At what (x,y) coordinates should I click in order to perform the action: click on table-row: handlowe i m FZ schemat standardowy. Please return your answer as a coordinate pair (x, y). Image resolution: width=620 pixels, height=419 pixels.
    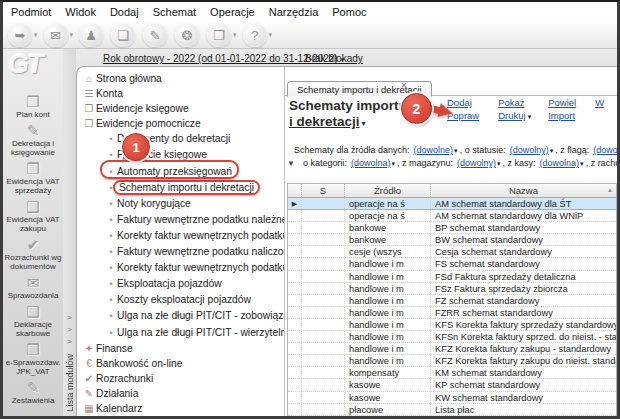
    Looking at the image, I should click on (452, 301).